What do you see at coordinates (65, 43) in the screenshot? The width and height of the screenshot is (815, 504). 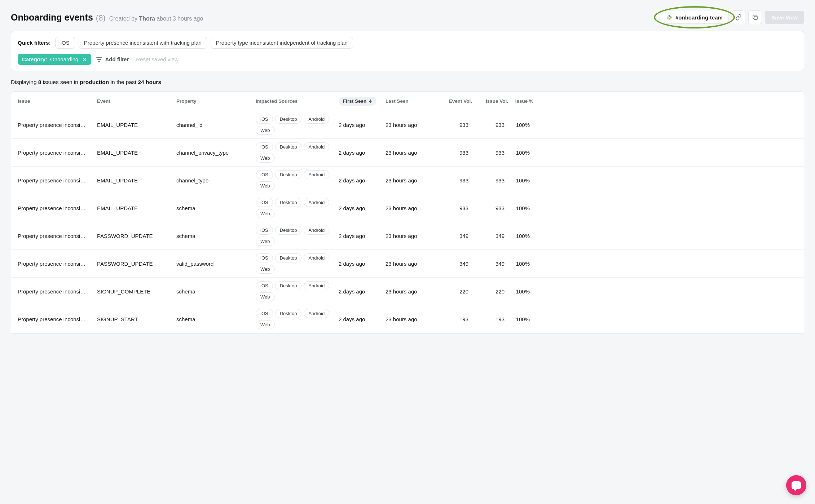 I see `quick-filter-pill: iOS` at bounding box center [65, 43].